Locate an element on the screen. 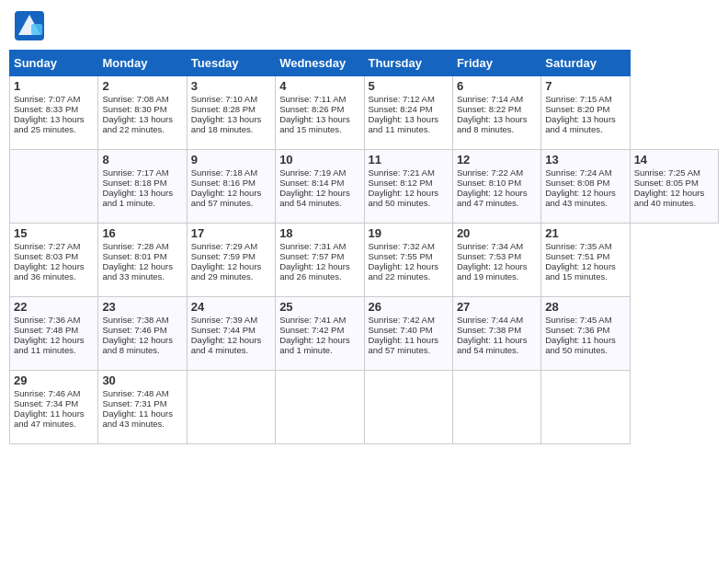 The width and height of the screenshot is (728, 563). calendar-cell: 4Sunrise: 7:11 AMSunset: 8:26 PMDaylight… is located at coordinates (320, 113).